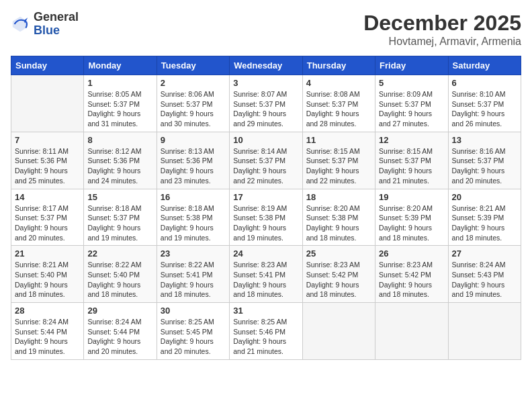  What do you see at coordinates (485, 223) in the screenshot?
I see `day-info: Sunrise: 8:21 AMSunset: 5:39 PMDaylight:…` at bounding box center [485, 223].